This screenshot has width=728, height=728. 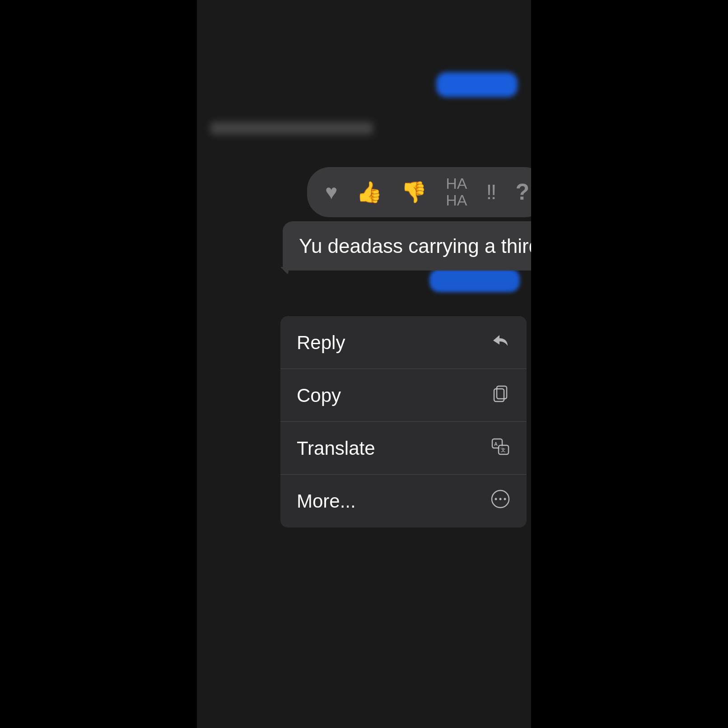 I want to click on copy-icon, so click(x=500, y=396).